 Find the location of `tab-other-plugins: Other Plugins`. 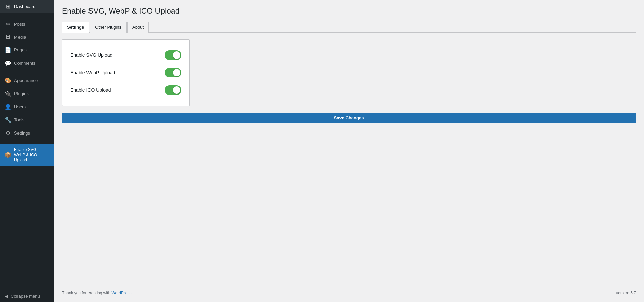

tab-other-plugins: Other Plugins is located at coordinates (108, 27).